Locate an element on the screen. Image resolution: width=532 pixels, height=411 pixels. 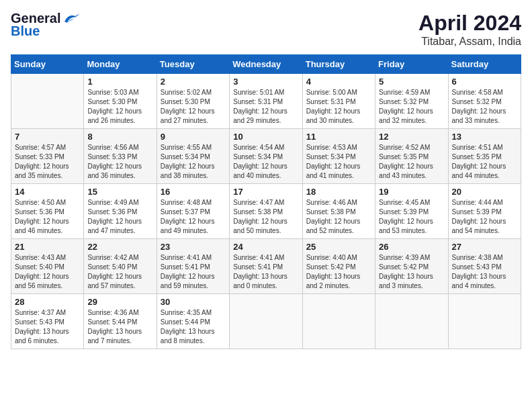
day-number: 17 is located at coordinates (266, 192).